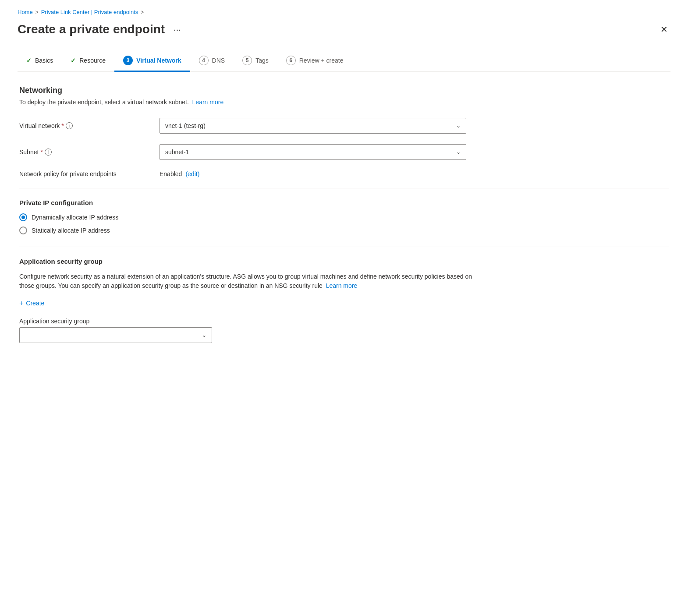 The height and width of the screenshot is (616, 688). Describe the element at coordinates (152, 61) in the screenshot. I see `tab-virtual-network: 3 Virtual Network` at that location.